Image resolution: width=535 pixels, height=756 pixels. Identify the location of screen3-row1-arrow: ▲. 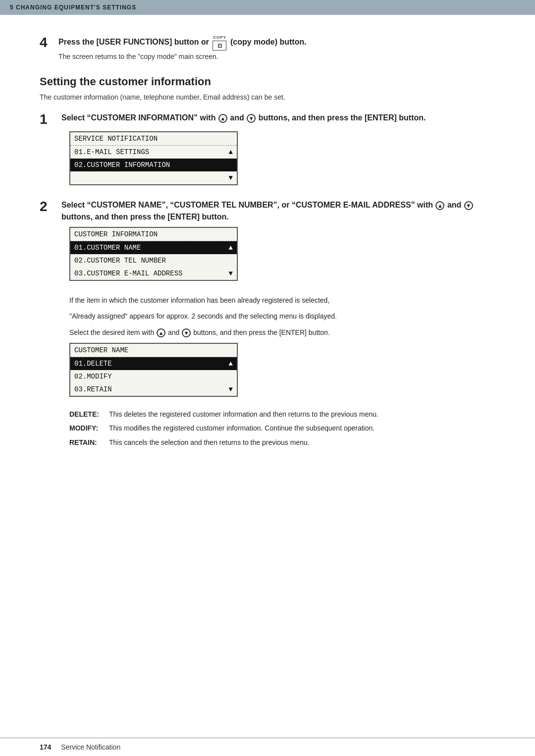
(229, 364).